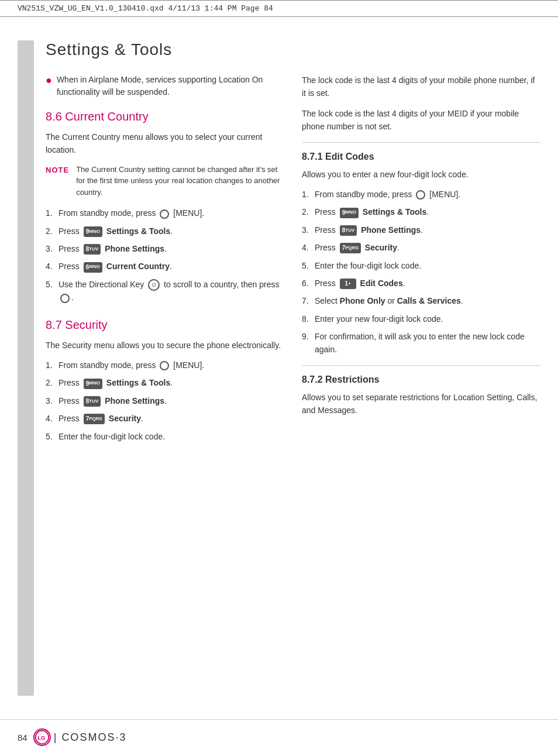 This screenshot has height=756, width=558. What do you see at coordinates (165, 86) in the screenshot?
I see `bullet-item-airplane: ● When in Airplane Mode, services suppor…` at bounding box center [165, 86].